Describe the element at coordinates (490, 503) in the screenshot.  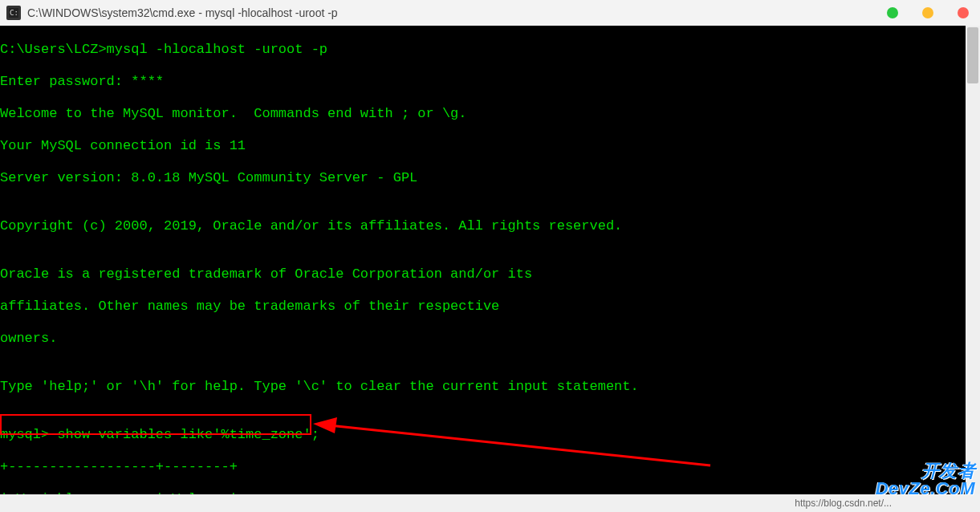
I see `status-bar: https://blog.csdn.net/...` at that location.